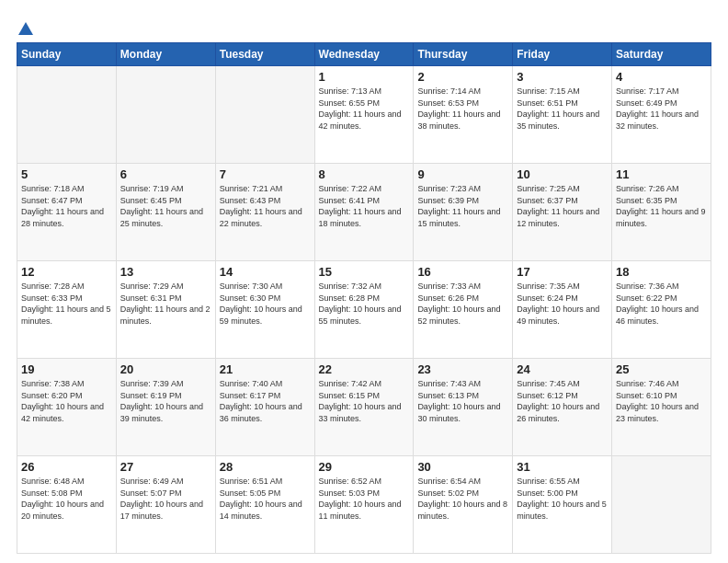  Describe the element at coordinates (265, 370) in the screenshot. I see `day-number: 21` at that location.